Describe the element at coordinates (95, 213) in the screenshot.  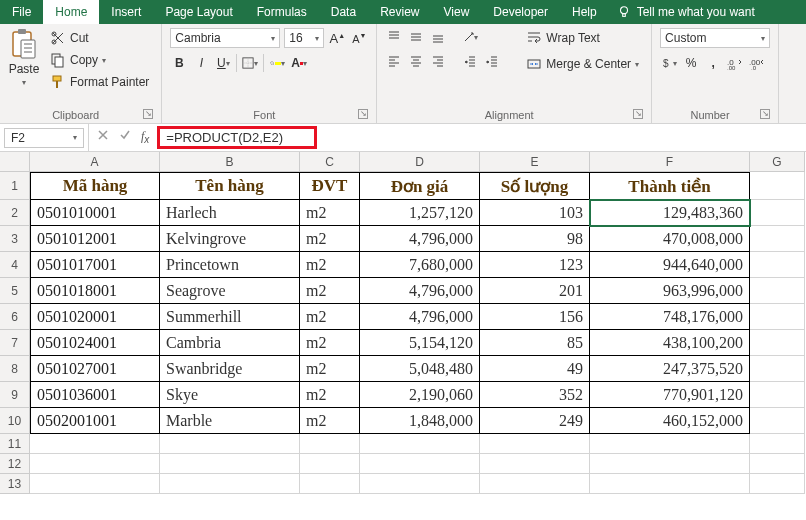
I see `cell: 0501010001` at that location.